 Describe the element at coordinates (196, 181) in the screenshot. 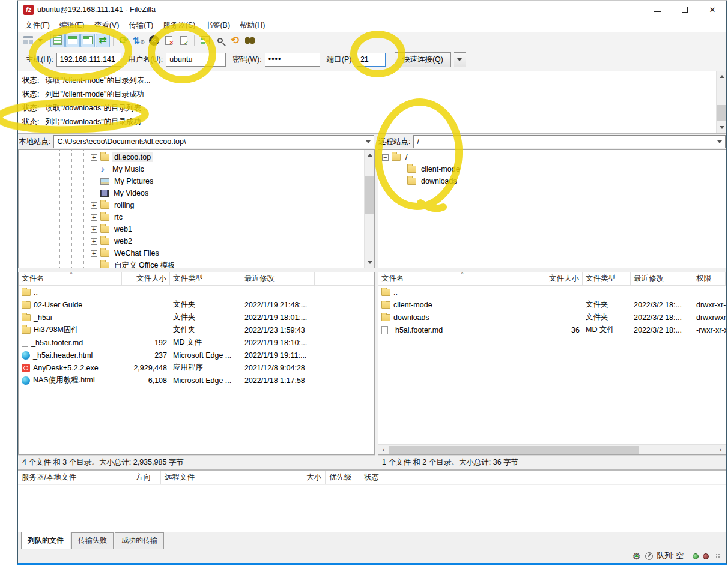

I see `tree-item: My Pictures` at that location.